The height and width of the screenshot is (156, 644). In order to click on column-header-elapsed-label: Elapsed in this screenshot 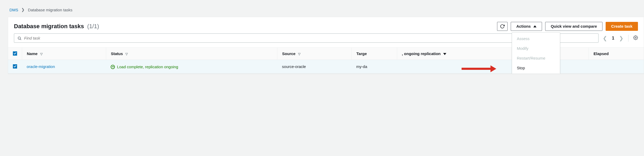, I will do `click(601, 54)`.